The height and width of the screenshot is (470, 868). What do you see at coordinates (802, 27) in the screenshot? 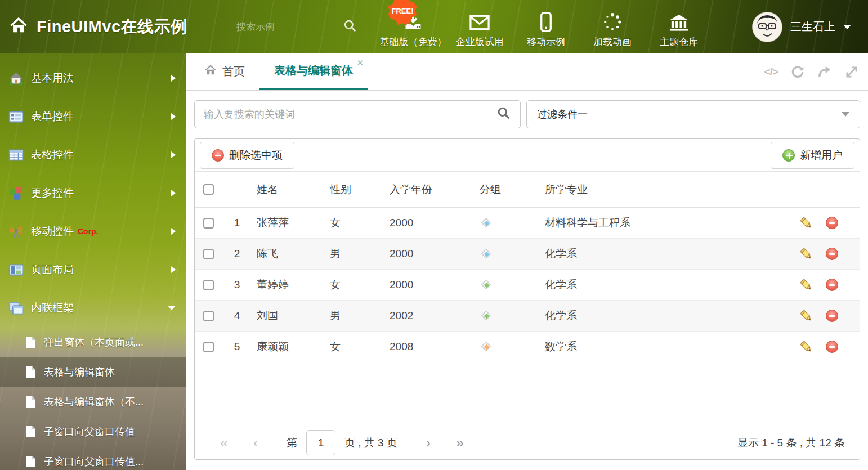
I see `user-menu: 三生石上` at bounding box center [802, 27].